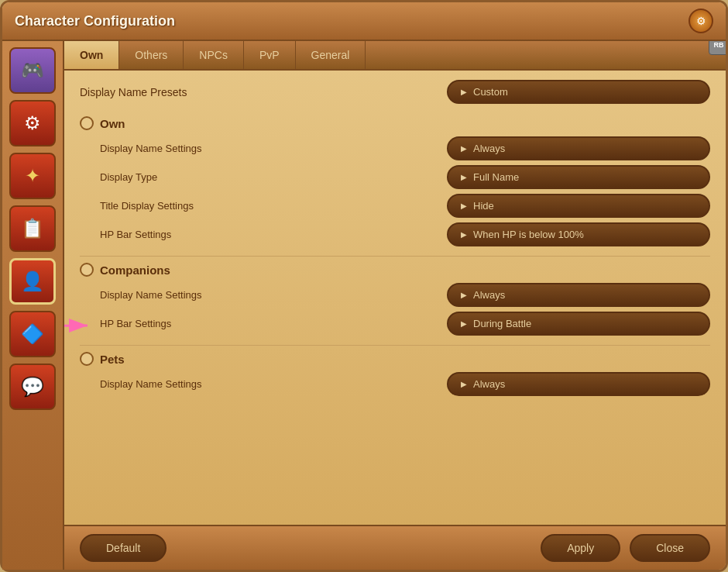 The height and width of the screenshot is (572, 728). What do you see at coordinates (395, 91) in the screenshot?
I see `preset-row: Display Name Presets ▶ Custom` at bounding box center [395, 91].